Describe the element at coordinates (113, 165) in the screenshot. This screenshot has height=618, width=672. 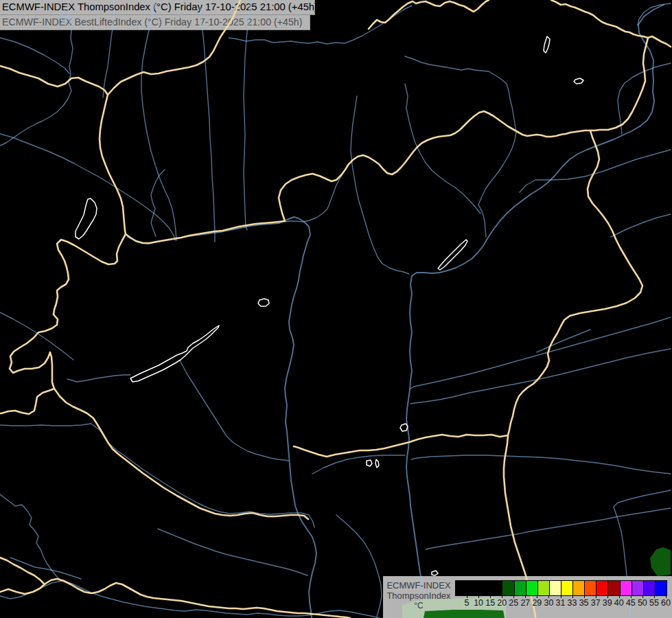
I see `border-at-sk` at that location.